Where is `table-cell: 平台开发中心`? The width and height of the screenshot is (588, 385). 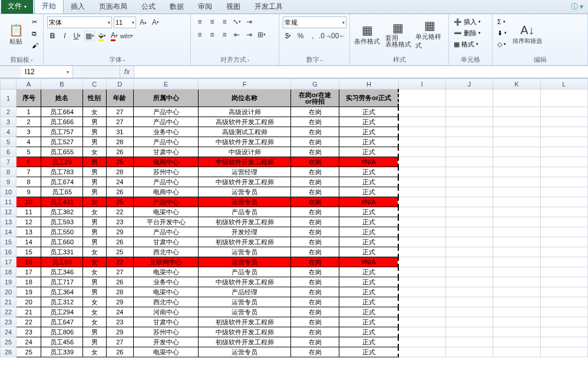 table-cell: 平台开发中心 is located at coordinates (166, 223).